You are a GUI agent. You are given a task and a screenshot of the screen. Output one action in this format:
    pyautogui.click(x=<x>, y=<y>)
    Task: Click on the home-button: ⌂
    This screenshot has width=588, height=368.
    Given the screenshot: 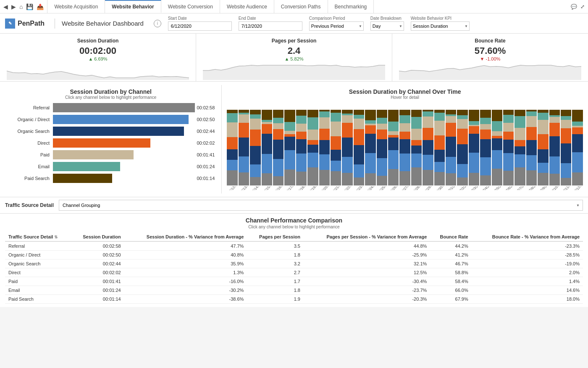 What is the action you would take?
    pyautogui.click(x=21, y=7)
    